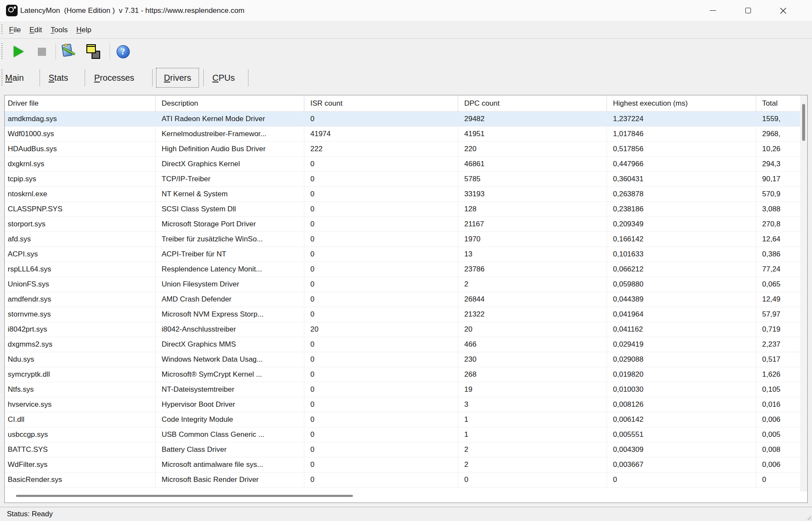 The image size is (812, 521). I want to click on tab-drivers: Drivers, so click(178, 78).